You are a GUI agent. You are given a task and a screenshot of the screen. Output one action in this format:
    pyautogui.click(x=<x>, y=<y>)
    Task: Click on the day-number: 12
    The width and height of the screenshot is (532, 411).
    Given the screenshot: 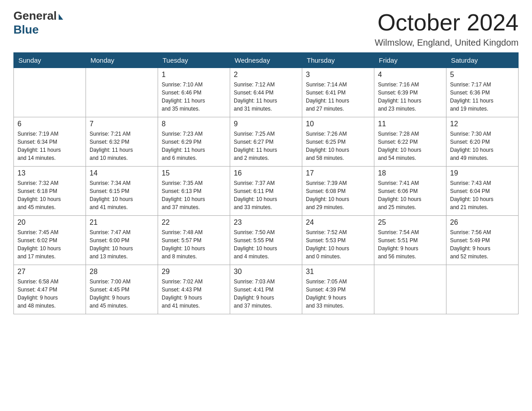 What is the action you would take?
    pyautogui.click(x=482, y=124)
    